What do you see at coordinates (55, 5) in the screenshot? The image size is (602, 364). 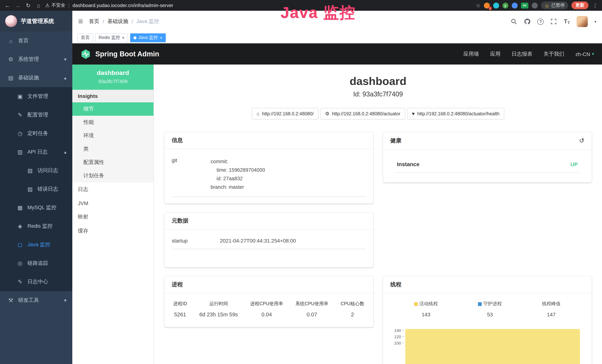 I see `security-chip: ⚠ 不安全` at bounding box center [55, 5].